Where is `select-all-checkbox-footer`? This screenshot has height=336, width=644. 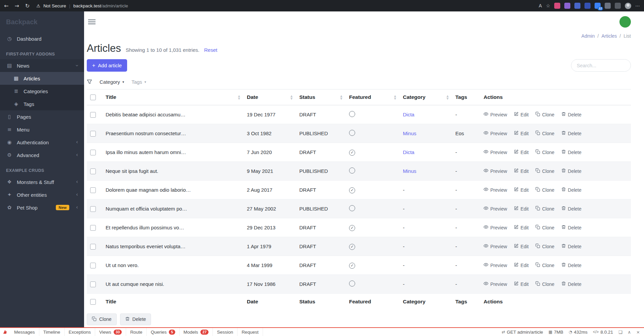
select-all-checkbox-footer is located at coordinates (93, 302).